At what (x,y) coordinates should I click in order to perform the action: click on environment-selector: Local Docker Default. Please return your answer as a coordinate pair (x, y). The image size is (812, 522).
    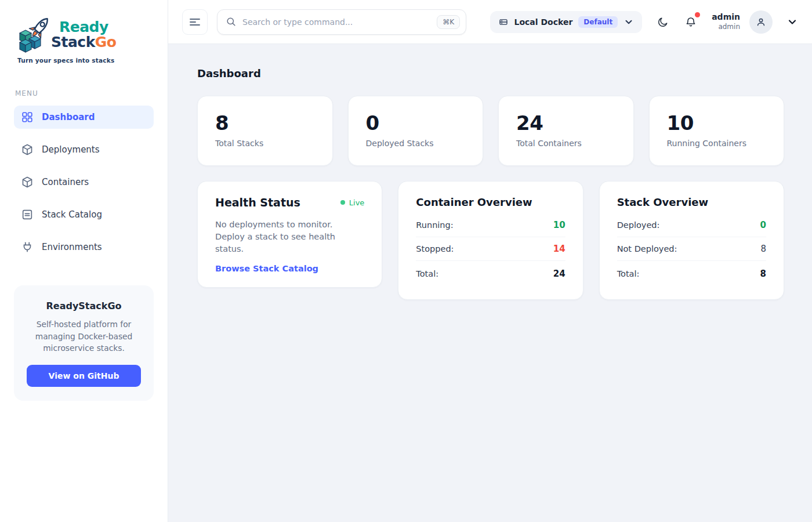
    Looking at the image, I should click on (566, 22).